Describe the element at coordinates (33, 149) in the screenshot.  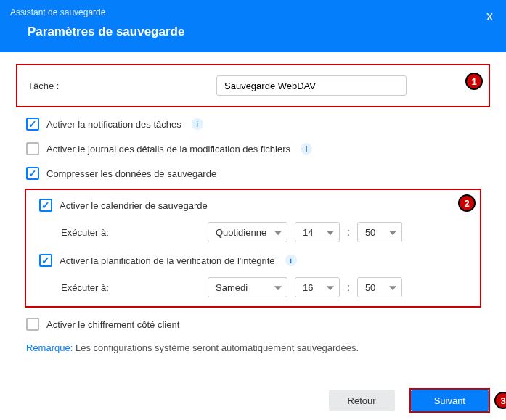
I see `checkbox-detail-log` at that location.